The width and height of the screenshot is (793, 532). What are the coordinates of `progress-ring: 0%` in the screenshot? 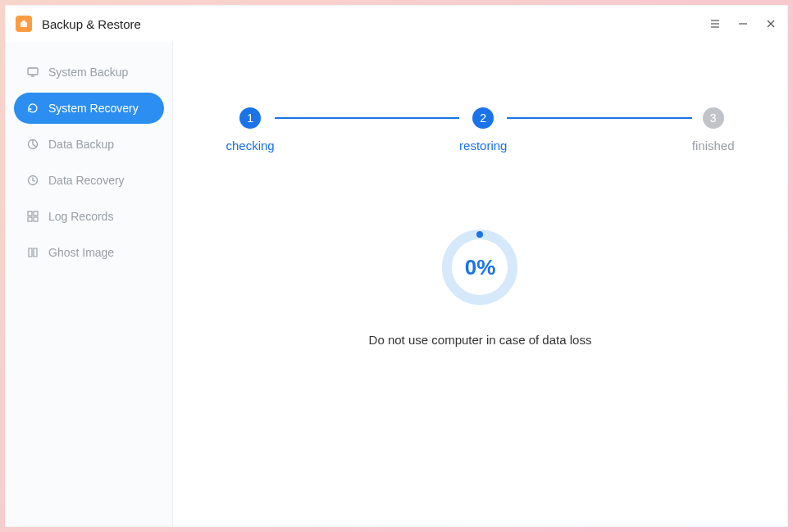 It's located at (480, 267).